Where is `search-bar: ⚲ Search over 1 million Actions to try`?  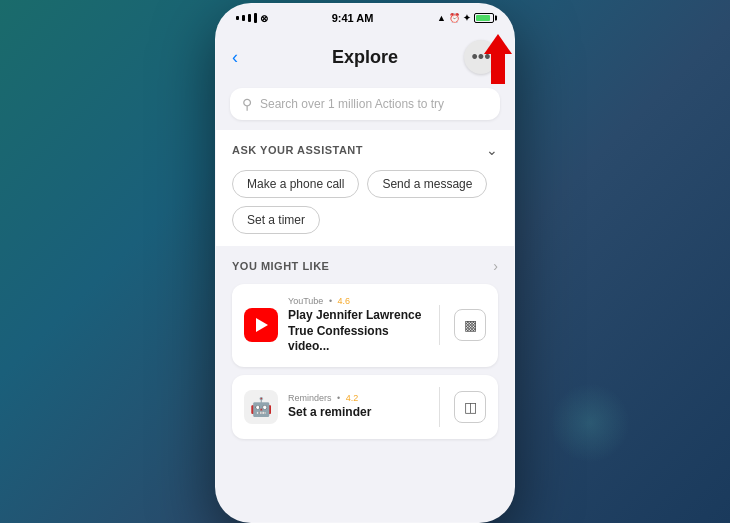 search-bar: ⚲ Search over 1 million Actions to try is located at coordinates (365, 104).